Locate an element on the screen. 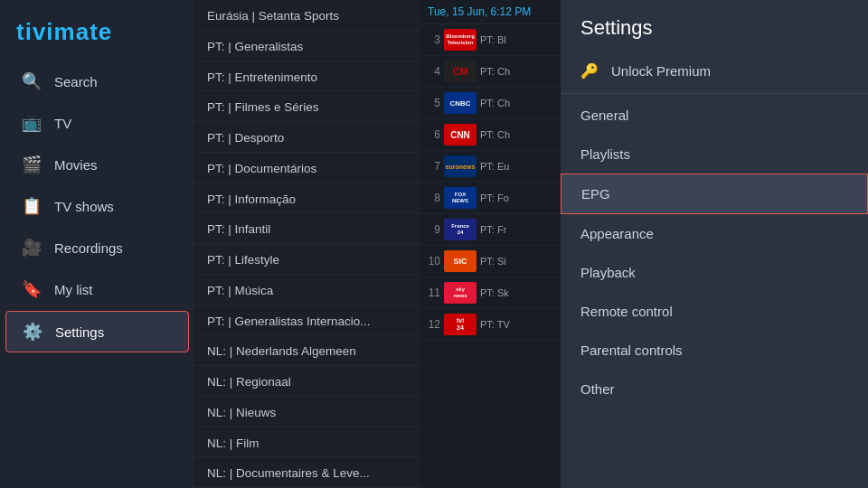 This screenshot has height=488, width=868. epg-row: 5 CNBC PT: Ch is located at coordinates (490, 103).